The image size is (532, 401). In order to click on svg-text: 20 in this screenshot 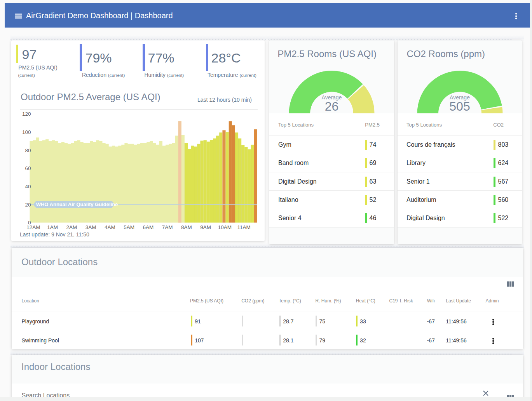, I will do `click(28, 205)`.